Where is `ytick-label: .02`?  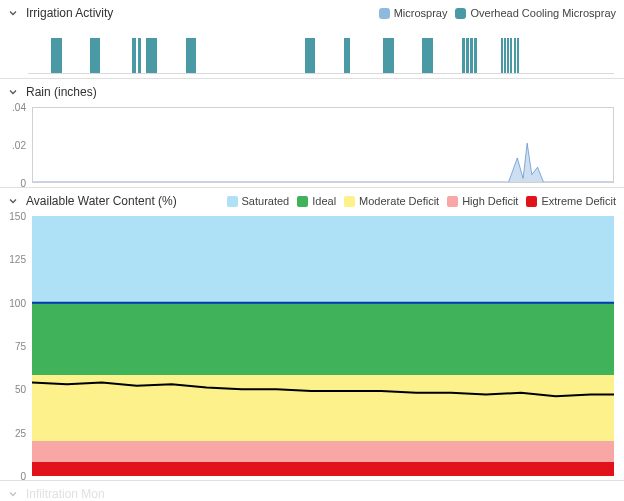
ytick-label: .02 is located at coordinates (19, 146).